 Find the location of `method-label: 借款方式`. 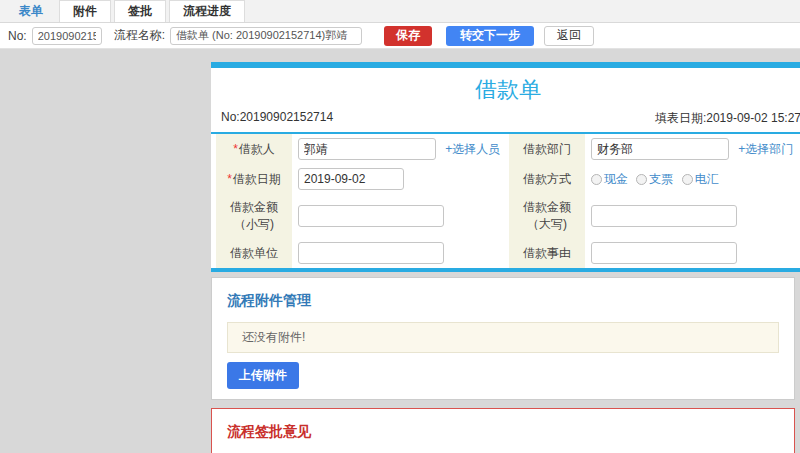

method-label: 借款方式 is located at coordinates (547, 179).